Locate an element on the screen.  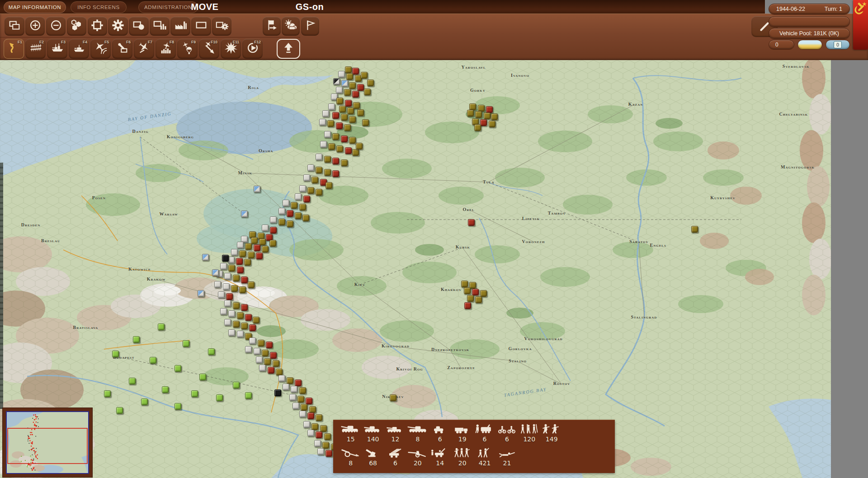
bombard-mode-button: F11 is located at coordinates (231, 49).